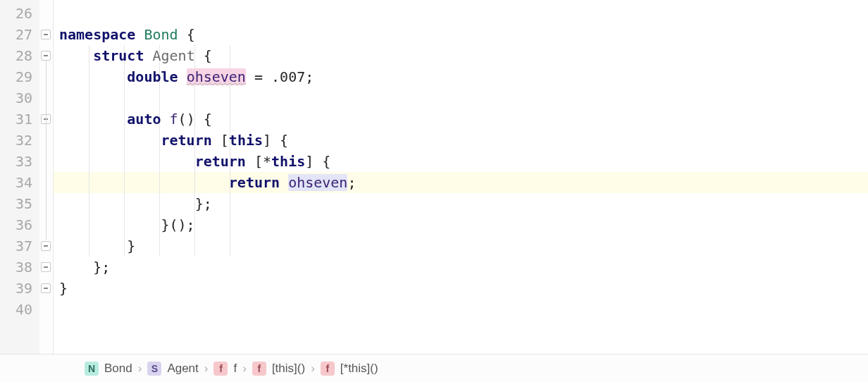 The height and width of the screenshot is (382, 868). Describe the element at coordinates (16, 161) in the screenshot. I see `line-number: 33` at that location.